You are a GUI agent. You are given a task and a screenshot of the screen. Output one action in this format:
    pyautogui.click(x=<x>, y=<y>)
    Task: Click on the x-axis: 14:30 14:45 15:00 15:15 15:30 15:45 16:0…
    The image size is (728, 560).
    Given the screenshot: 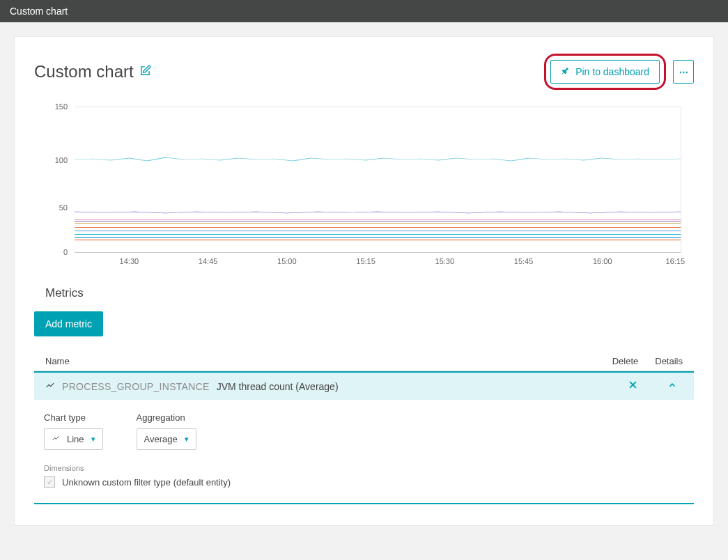 What is the action you would take?
    pyautogui.click(x=378, y=260)
    